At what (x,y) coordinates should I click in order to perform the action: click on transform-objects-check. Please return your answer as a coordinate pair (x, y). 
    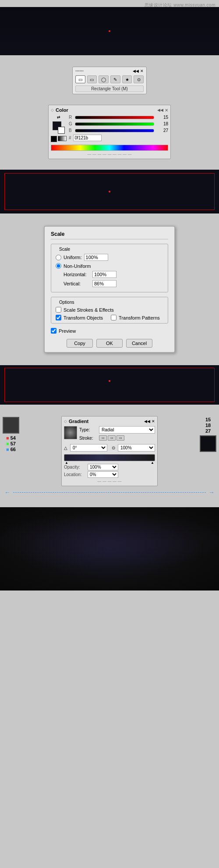
    Looking at the image, I should click on (59, 317).